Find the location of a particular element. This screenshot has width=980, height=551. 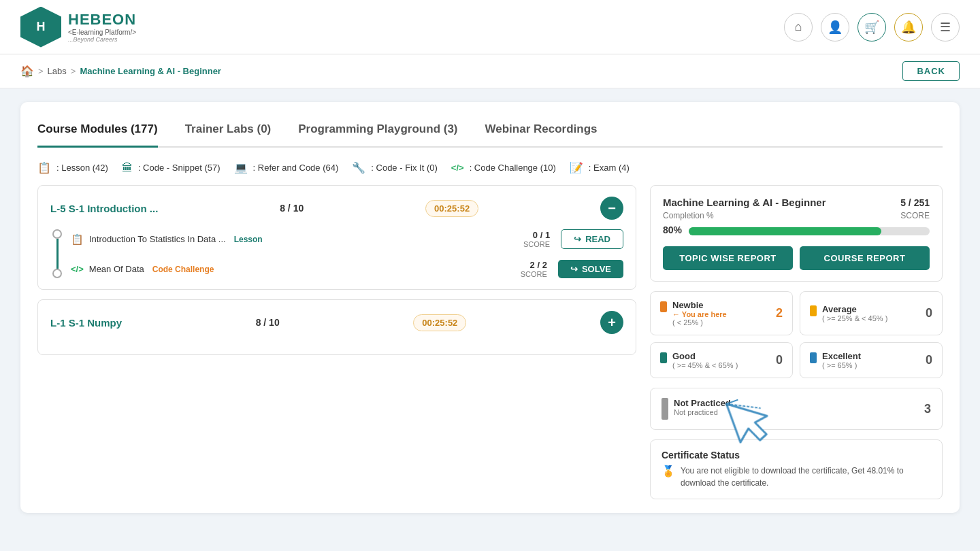

module-header-l5s1: L-5 S-1 Introduction ... 8 / 10 00:25:52… is located at coordinates (337, 208).